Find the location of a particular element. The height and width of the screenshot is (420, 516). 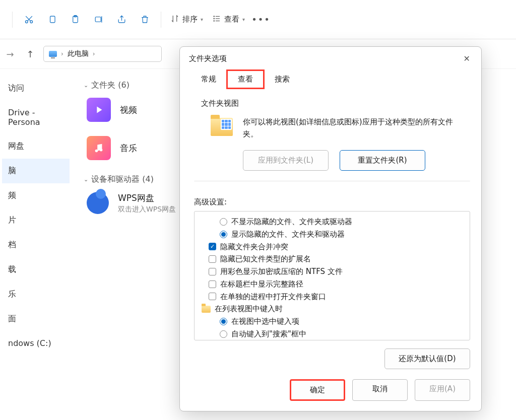

sidebar-item-selected: 脑 is located at coordinates (36, 171).